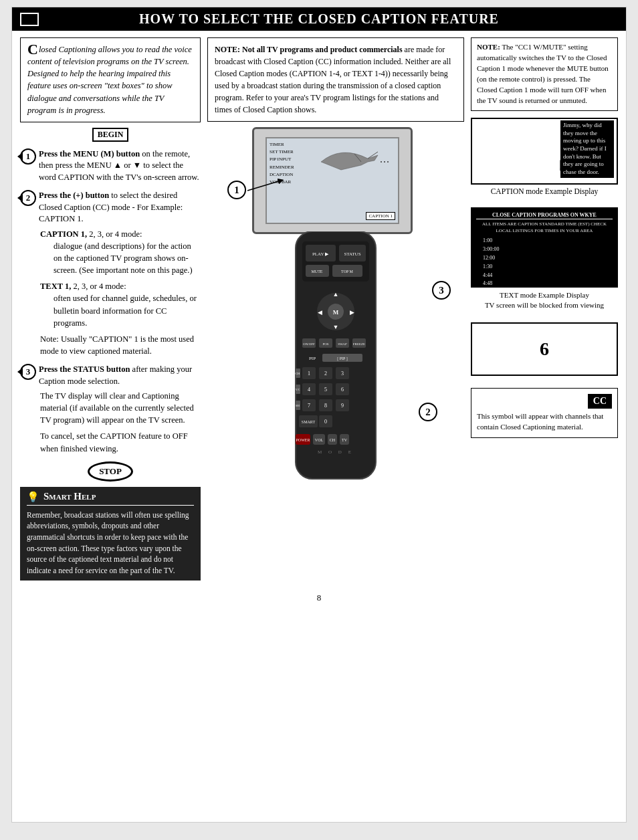 The height and width of the screenshot is (840, 638). Describe the element at coordinates (544, 151) in the screenshot. I see `caption-example-screen: Jimmy, why did they move the moving up t…` at that location.